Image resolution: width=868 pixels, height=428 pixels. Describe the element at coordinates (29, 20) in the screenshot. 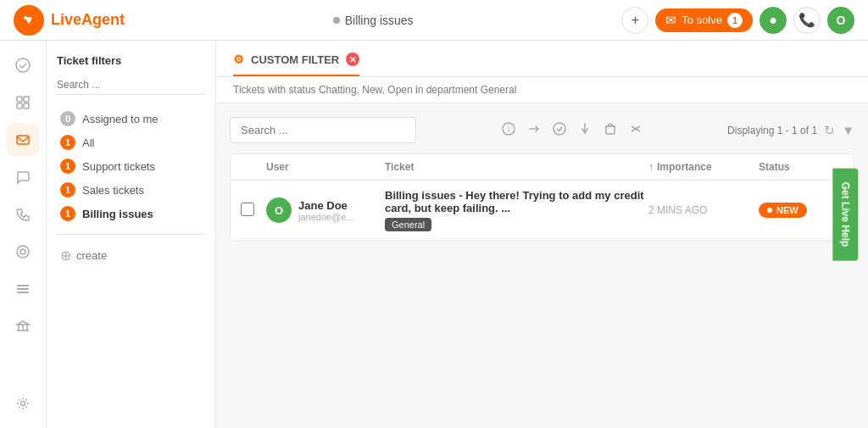

I see `logo-icon` at that location.